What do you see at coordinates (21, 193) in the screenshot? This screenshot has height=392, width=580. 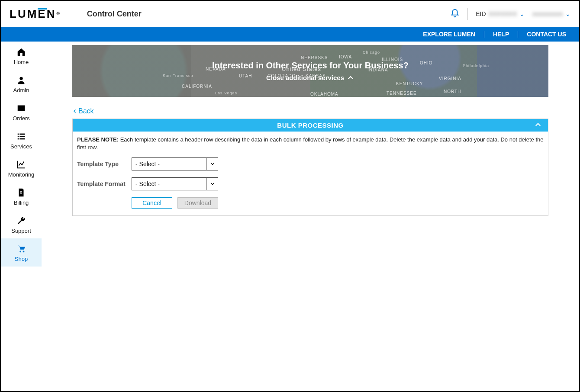 I see `billing-icon: $` at bounding box center [21, 193].